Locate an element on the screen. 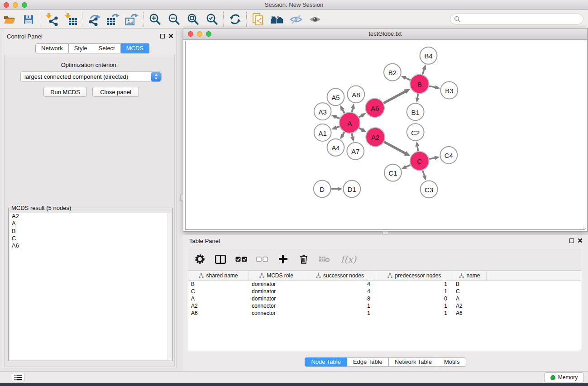  table-row: Cdominator41C is located at coordinates (385, 291).